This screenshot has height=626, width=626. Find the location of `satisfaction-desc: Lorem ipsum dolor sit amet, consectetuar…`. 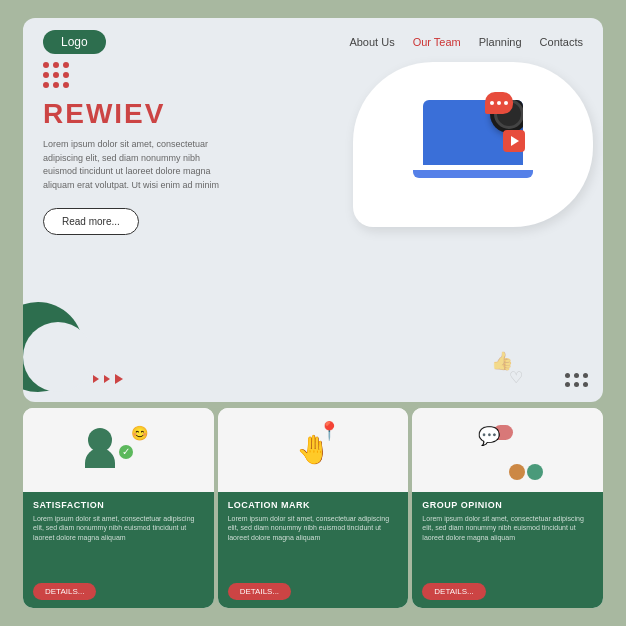

satisfaction-desc: Lorem ipsum dolor sit amet, consectetuar… is located at coordinates (118, 546).